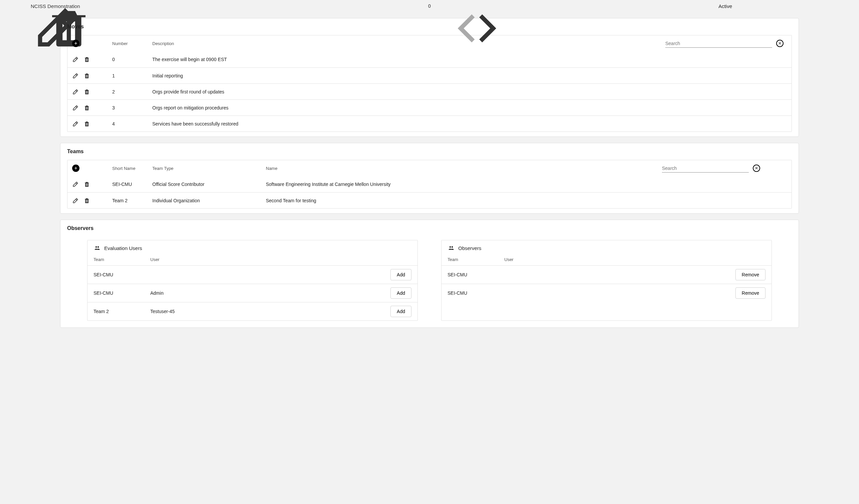  Describe the element at coordinates (253, 293) in the screenshot. I see `eval-user-row: SEI-CMU Admin Add` at that location.